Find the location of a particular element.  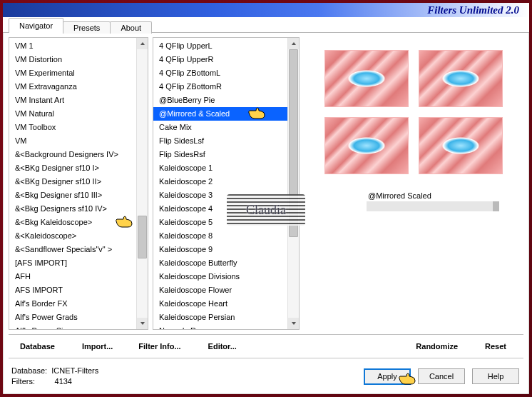

list-item: 4 QFlip UpperL is located at coordinates (220, 46).